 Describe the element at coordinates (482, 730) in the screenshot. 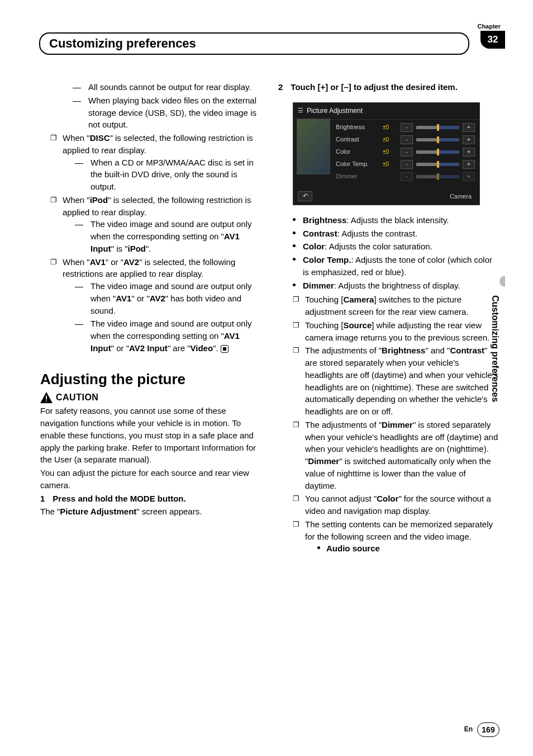

I see `footer: En 169` at that location.